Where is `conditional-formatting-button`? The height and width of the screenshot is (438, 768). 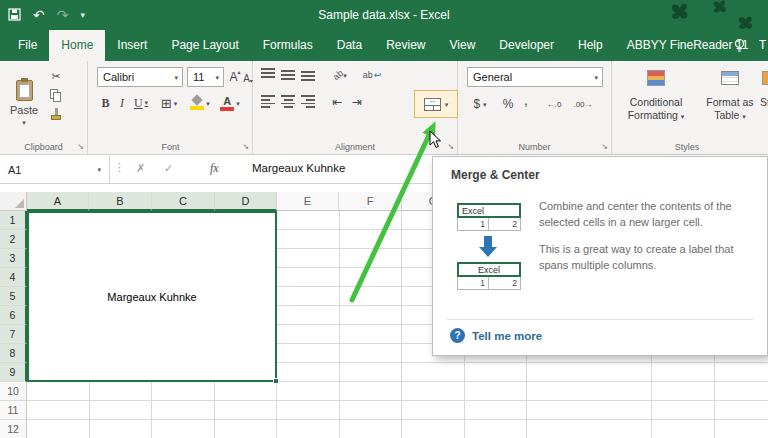
conditional-formatting-button is located at coordinates (656, 78).